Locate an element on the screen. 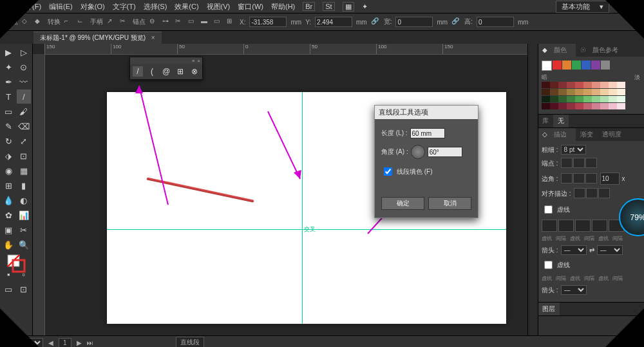 The image size is (644, 347). spiral-tool-icon: @ is located at coordinates (166, 71).